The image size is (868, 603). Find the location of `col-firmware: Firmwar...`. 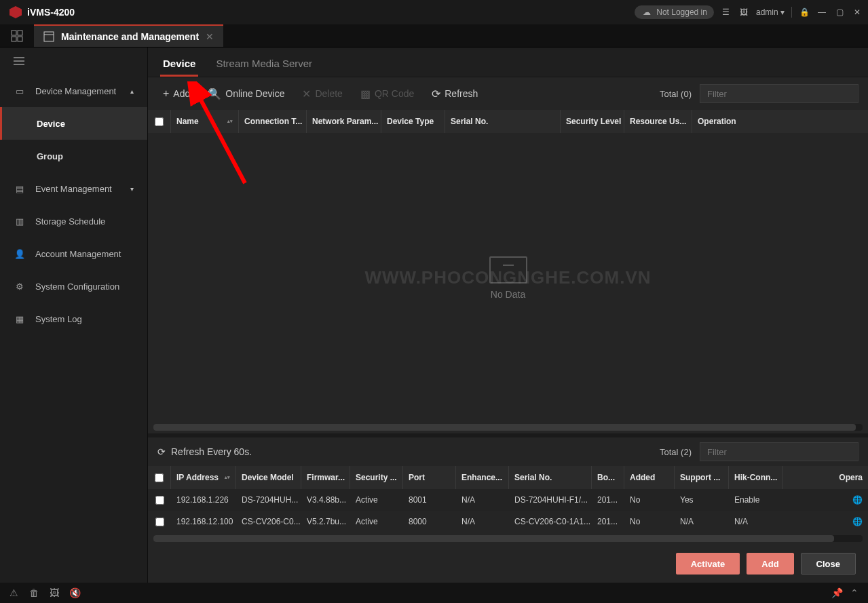

col-firmware: Firmwar... is located at coordinates (326, 478).